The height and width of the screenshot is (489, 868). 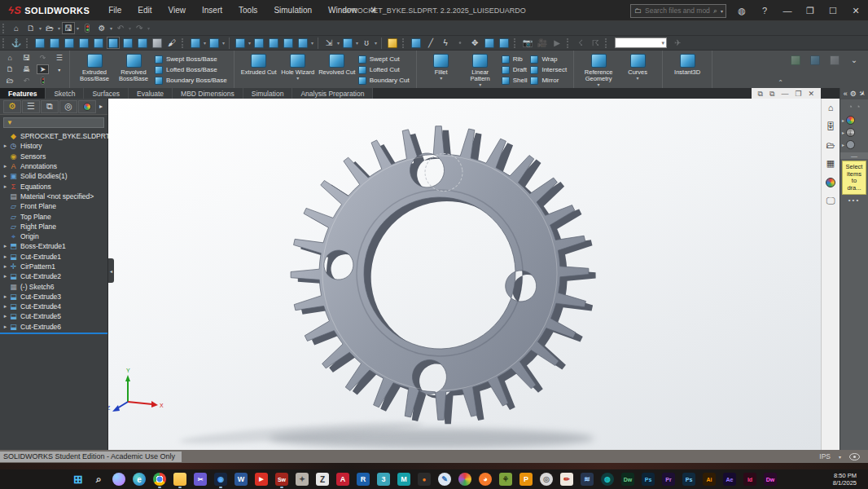 What do you see at coordinates (648, 479) in the screenshot?
I see `photoshop-icon: Ps` at bounding box center [648, 479].